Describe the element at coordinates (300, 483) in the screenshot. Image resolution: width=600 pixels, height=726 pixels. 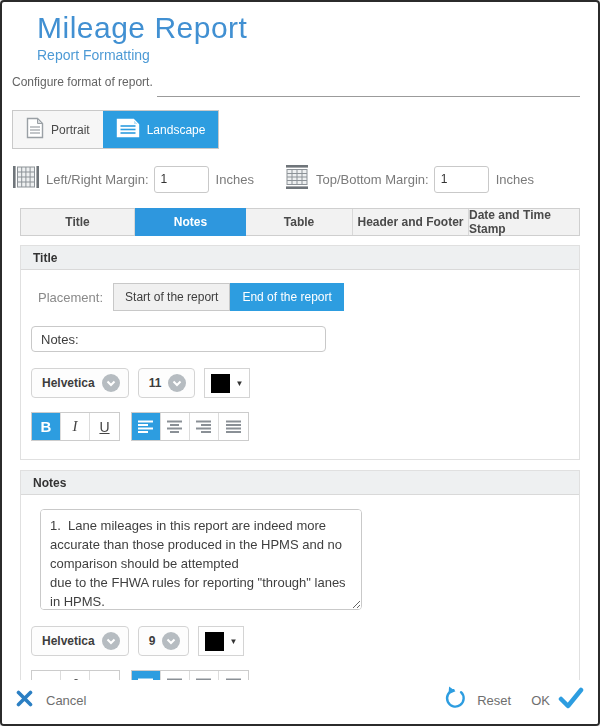
I see `notes-panel-heading: Notes` at that location.